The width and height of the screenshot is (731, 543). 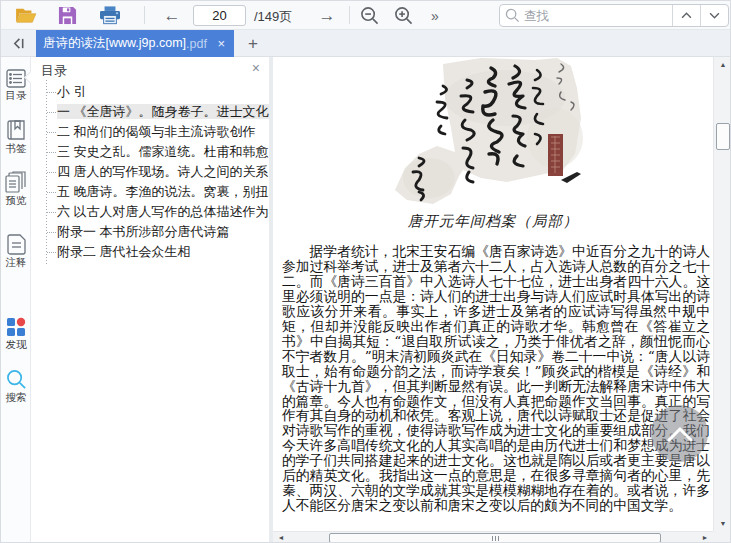 I want to click on sidebar-label: 目录, so click(x=16, y=96).